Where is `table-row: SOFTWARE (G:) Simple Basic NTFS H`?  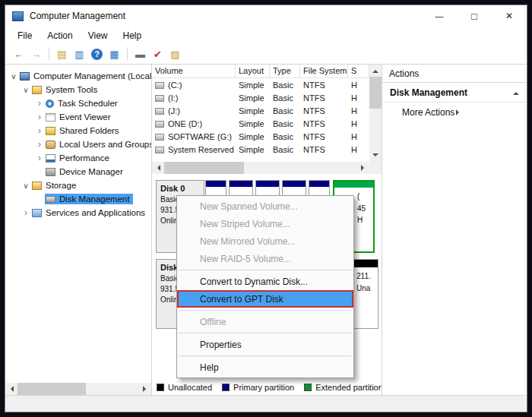
table-row: SOFTWARE (G:) Simple Basic NTFS H is located at coordinates (261, 137).